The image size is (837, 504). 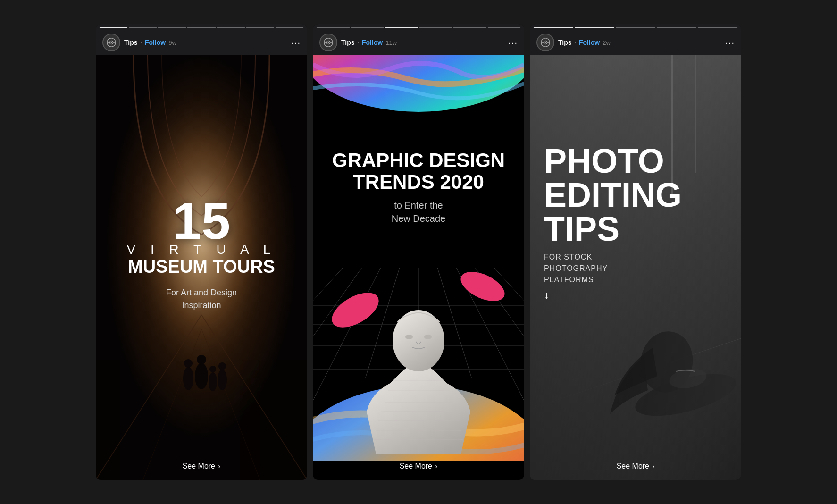 I want to click on big-number: 15, so click(x=202, y=221).